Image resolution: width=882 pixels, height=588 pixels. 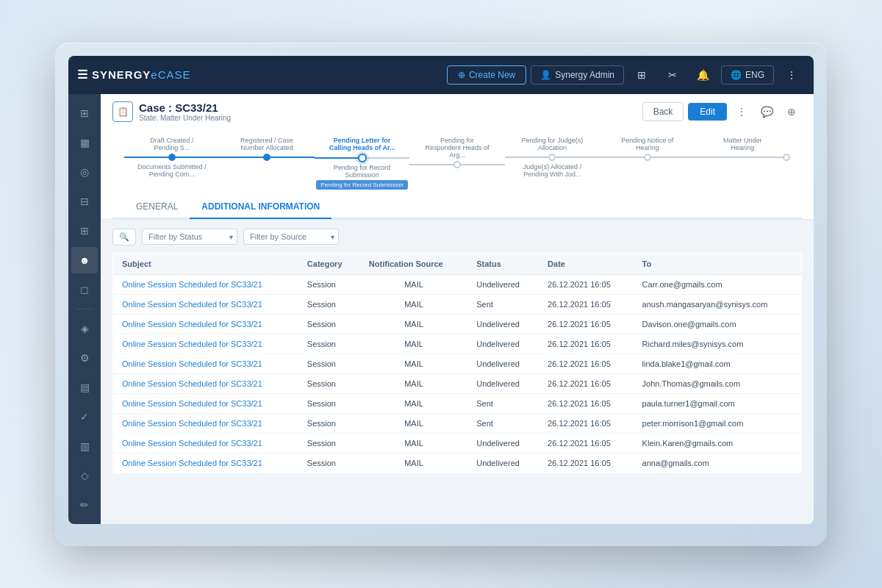 What do you see at coordinates (792, 112) in the screenshot?
I see `add-button: ⊕` at bounding box center [792, 112].